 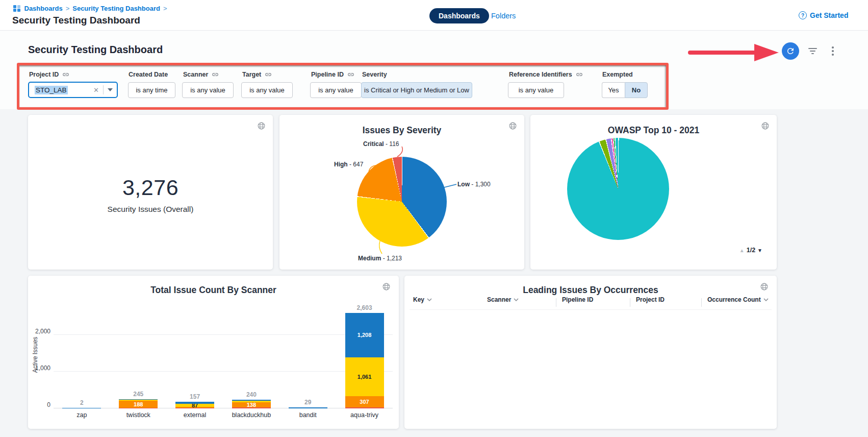 I want to click on bar-column-zap: 2, so click(x=82, y=354).